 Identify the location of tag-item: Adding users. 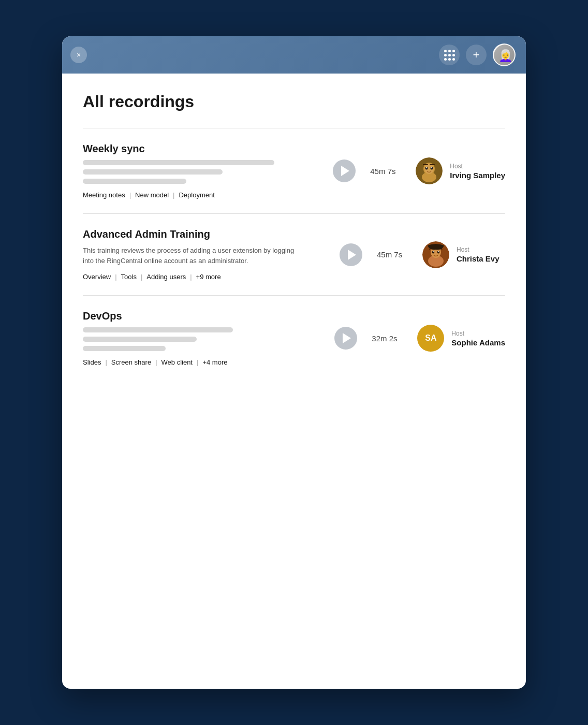
(166, 277).